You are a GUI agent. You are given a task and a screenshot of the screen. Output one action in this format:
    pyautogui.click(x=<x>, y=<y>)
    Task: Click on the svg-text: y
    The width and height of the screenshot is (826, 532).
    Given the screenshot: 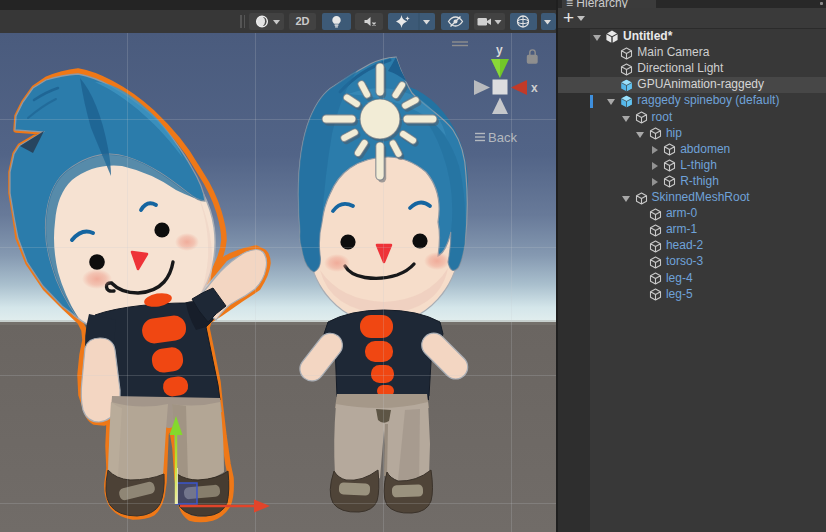 What is the action you would take?
    pyautogui.click(x=500, y=50)
    